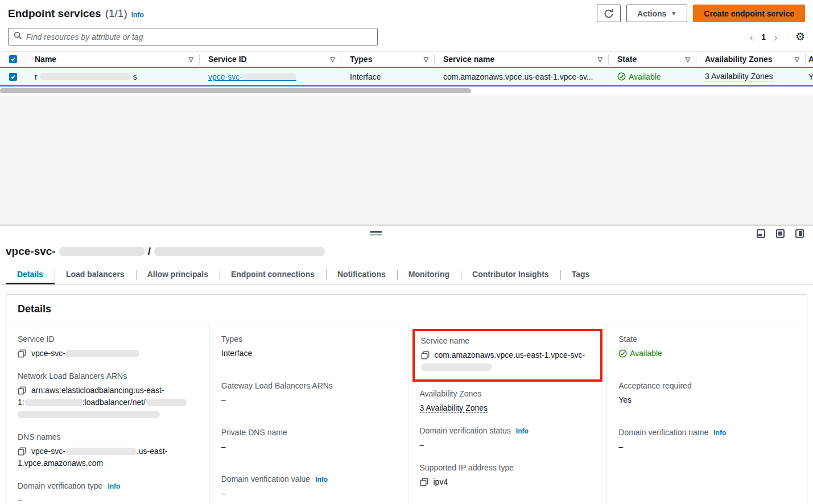  Describe the element at coordinates (627, 59) in the screenshot. I see `column-header-label: State` at that location.